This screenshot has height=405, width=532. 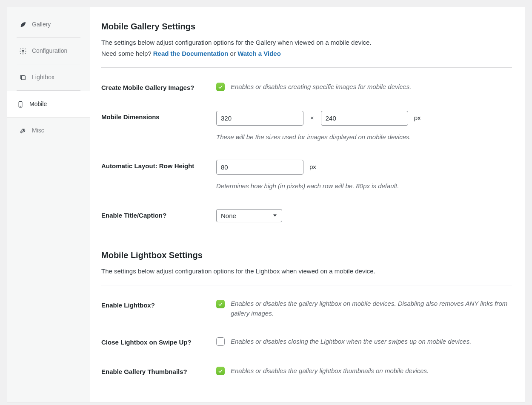 What do you see at coordinates (49, 51) in the screenshot?
I see `sidebar-item-label: Configuration` at bounding box center [49, 51].